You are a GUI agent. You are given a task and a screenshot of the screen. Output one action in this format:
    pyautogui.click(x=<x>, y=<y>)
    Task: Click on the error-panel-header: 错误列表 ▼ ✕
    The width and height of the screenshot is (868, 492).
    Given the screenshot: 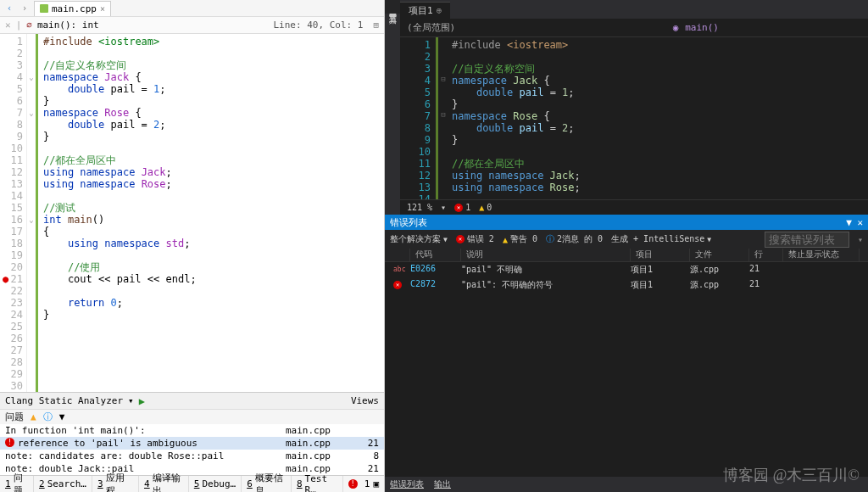 What is the action you would take?
    pyautogui.click(x=626, y=222)
    